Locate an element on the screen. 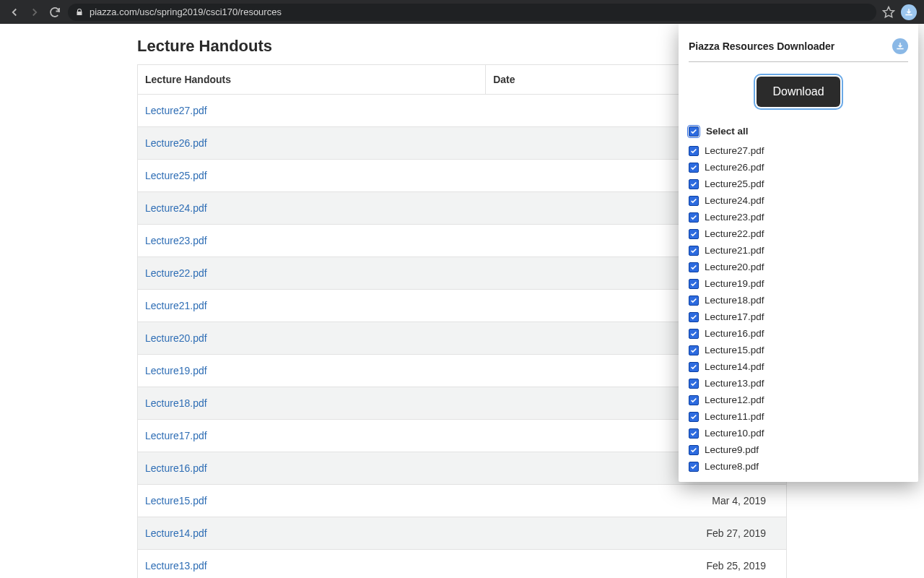 The image size is (924, 578). bookmark-star-icon is located at coordinates (889, 12).